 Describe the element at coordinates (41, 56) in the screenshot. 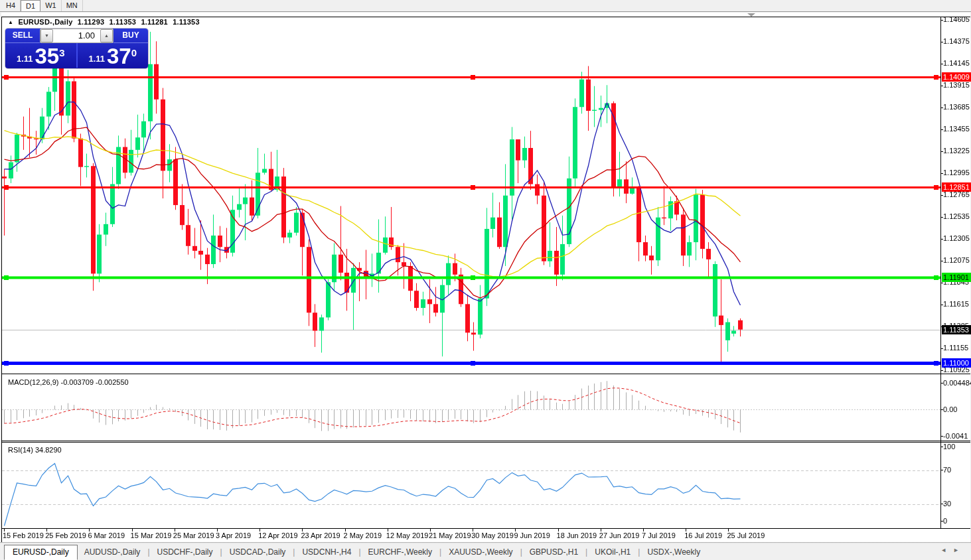

I see `sell-price-panel: 1.11 35 3` at that location.